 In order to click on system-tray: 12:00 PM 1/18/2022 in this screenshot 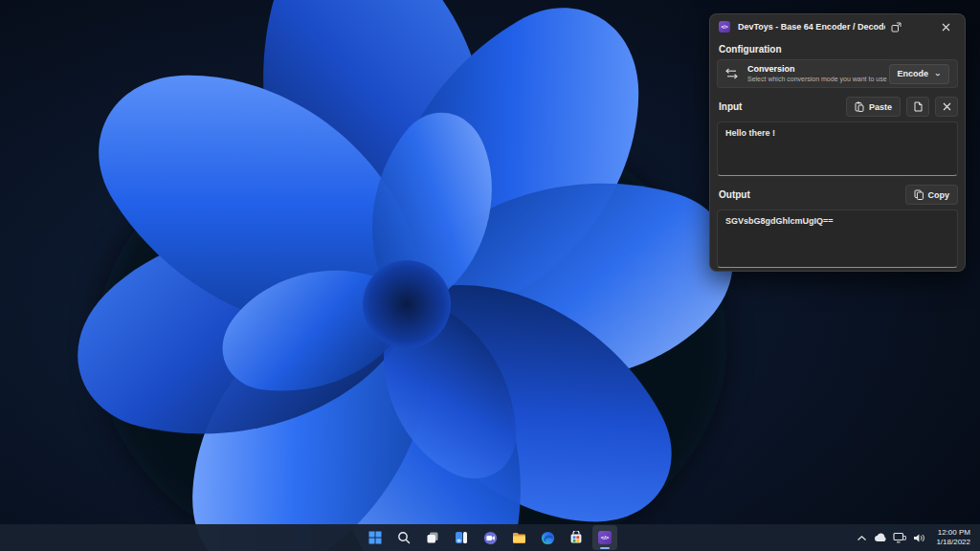, I will do `click(917, 538)`.